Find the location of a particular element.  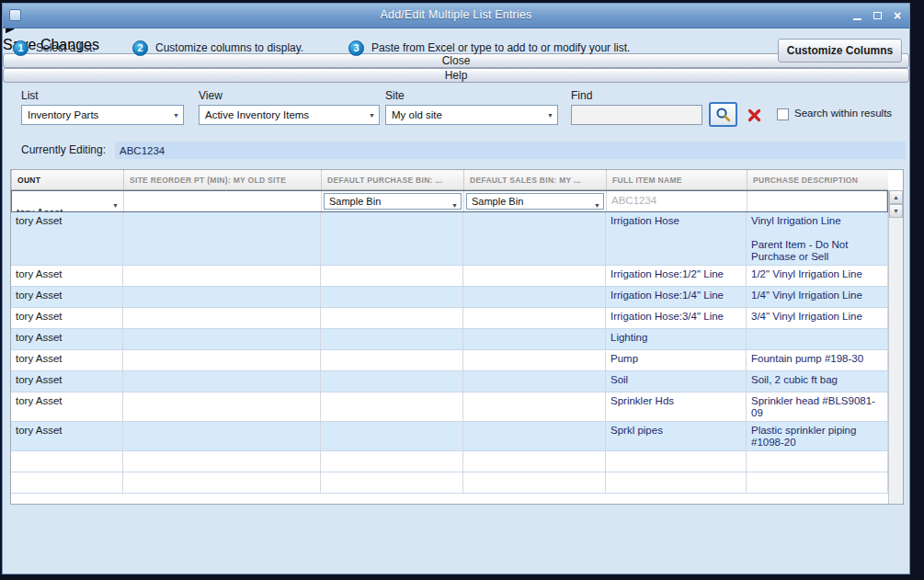

table-row: tory AssetLighting is located at coordinates (450, 340).